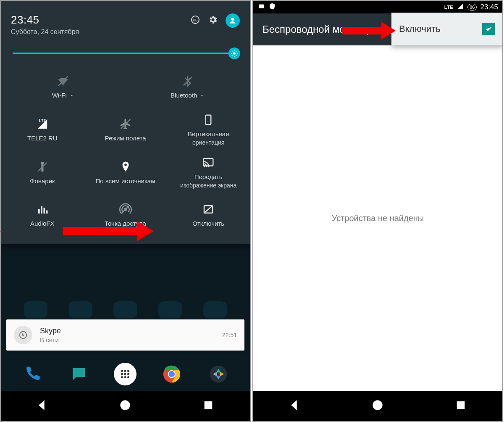 The width and height of the screenshot is (504, 422). I want to click on settings-icon, so click(213, 21).